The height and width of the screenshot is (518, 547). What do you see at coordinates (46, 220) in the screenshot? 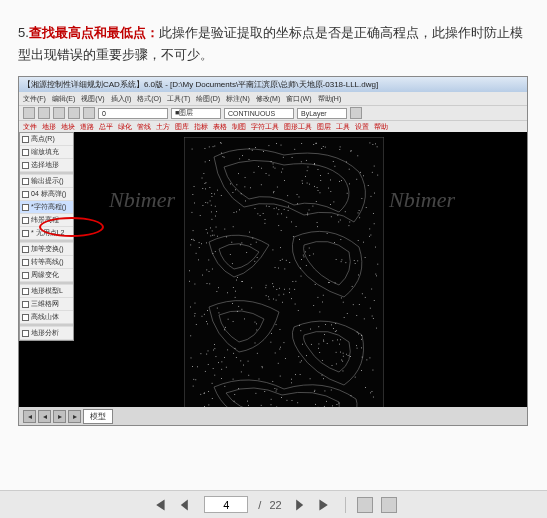
I see `side-panel-item: 纬景高程` at bounding box center [46, 220].